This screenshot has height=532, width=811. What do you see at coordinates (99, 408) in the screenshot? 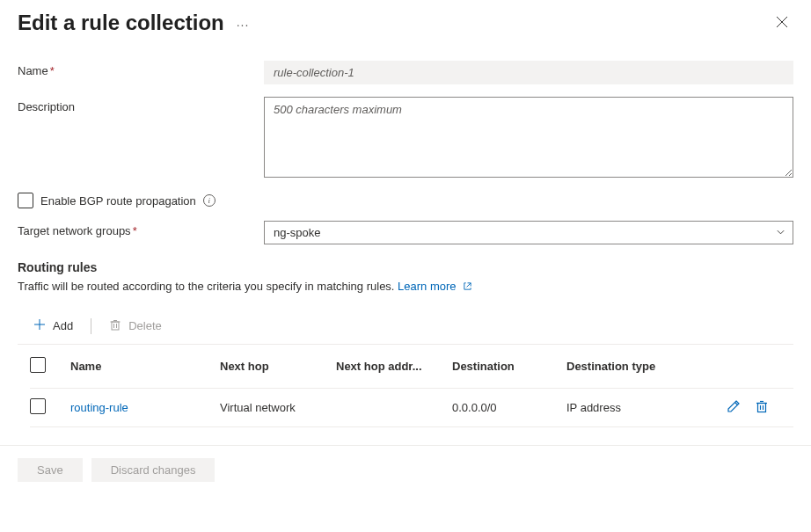
I see `rule-name-link: routing-rule` at bounding box center [99, 408].